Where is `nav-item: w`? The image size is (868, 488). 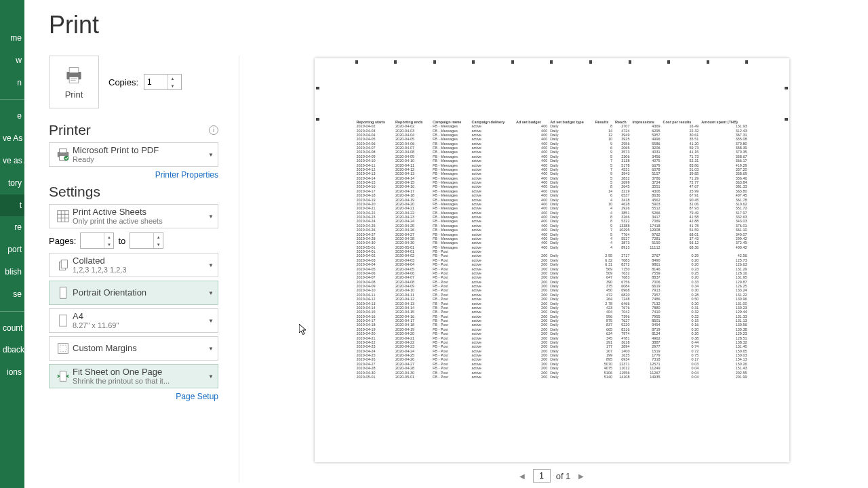
nav-item: w is located at coordinates (12, 61).